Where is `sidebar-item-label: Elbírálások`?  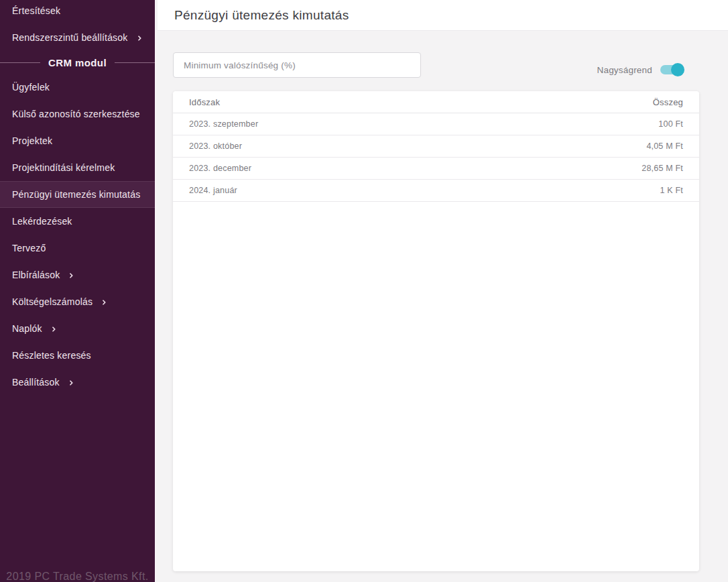
sidebar-item-label: Elbírálások is located at coordinates (36, 275).